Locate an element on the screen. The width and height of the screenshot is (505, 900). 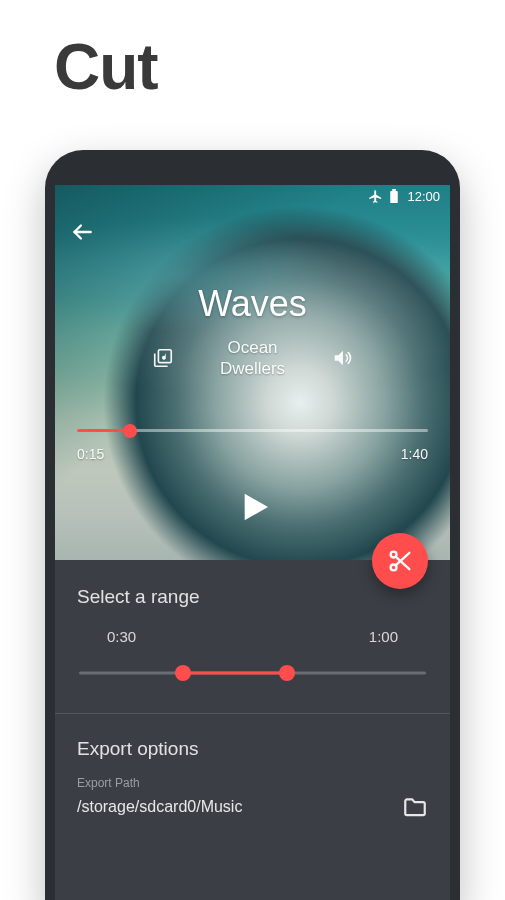
scissors-icon is located at coordinates (400, 561).